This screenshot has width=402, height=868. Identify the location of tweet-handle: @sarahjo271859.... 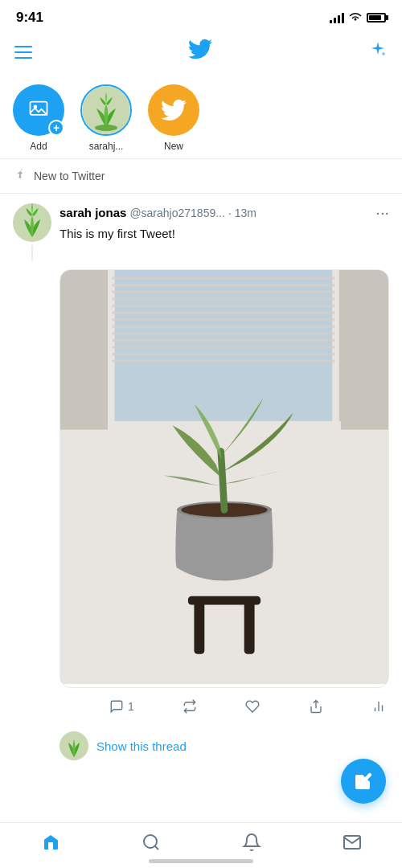
(177, 213).